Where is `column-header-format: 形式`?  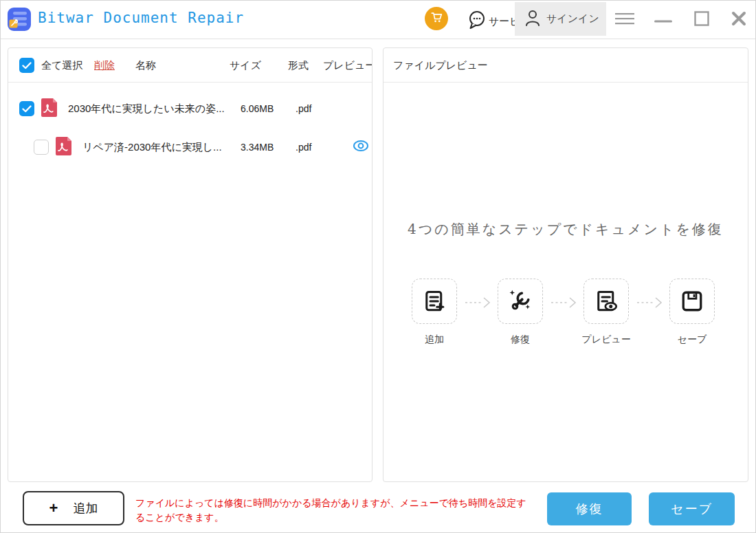 column-header-format: 形式 is located at coordinates (298, 66).